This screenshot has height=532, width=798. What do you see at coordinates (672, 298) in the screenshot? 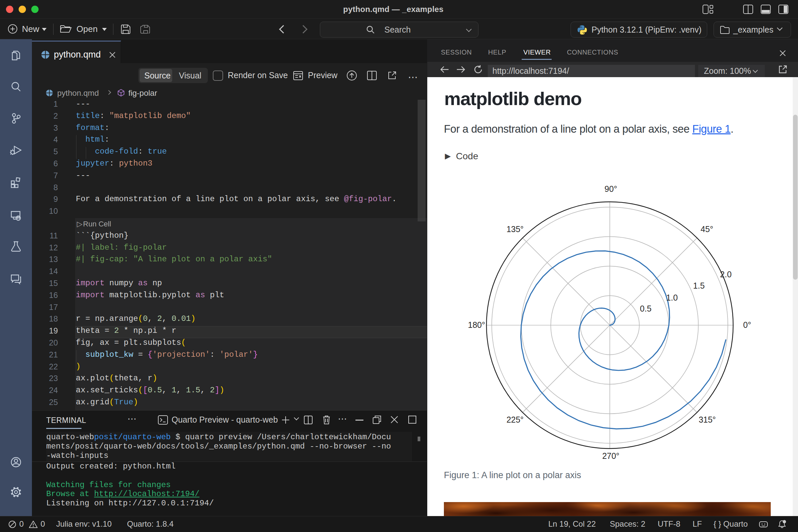
I see `svg-text: 1.0` at bounding box center [672, 298].